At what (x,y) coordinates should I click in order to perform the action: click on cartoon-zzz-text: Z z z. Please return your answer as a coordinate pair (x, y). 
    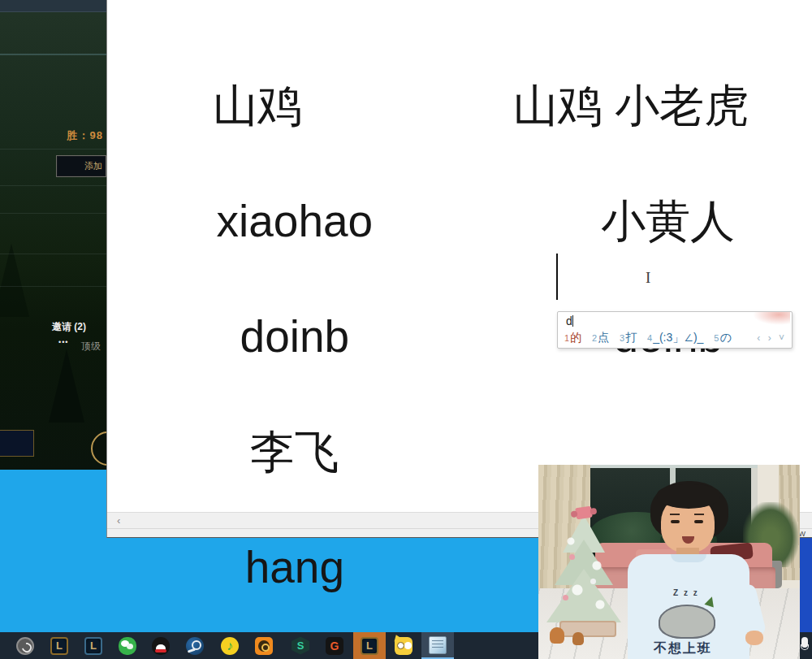
    Looking at the image, I should click on (686, 593).